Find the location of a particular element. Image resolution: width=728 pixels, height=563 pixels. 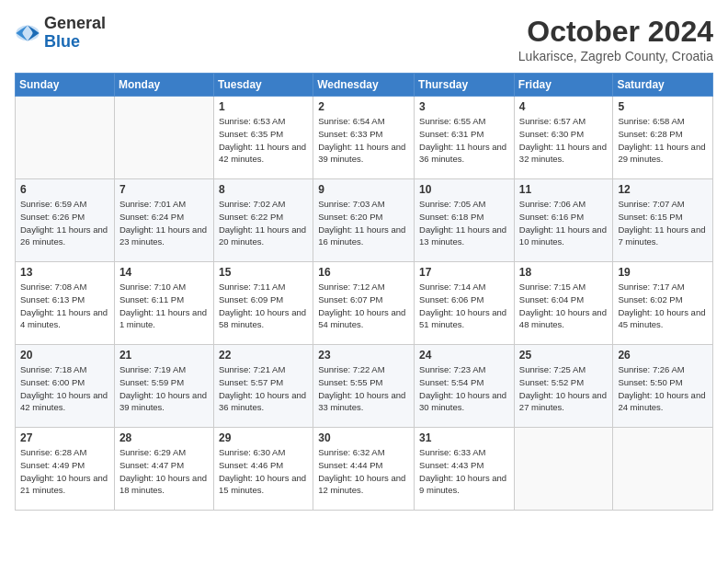

day-info: Sunrise: 7:02 AMSunset: 6:22 PMDaylight:… is located at coordinates (263, 223).